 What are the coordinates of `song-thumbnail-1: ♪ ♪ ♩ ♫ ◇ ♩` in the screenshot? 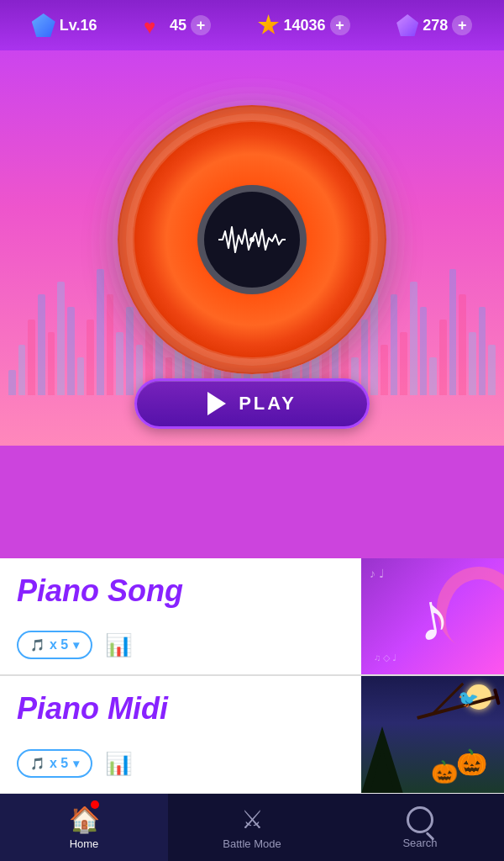 It's located at (433, 617).